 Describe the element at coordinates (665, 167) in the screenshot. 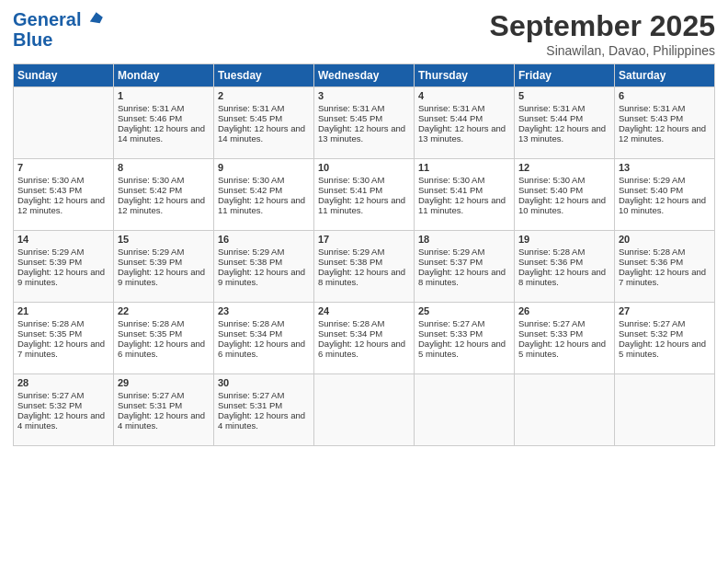

I see `day-number: 13` at that location.